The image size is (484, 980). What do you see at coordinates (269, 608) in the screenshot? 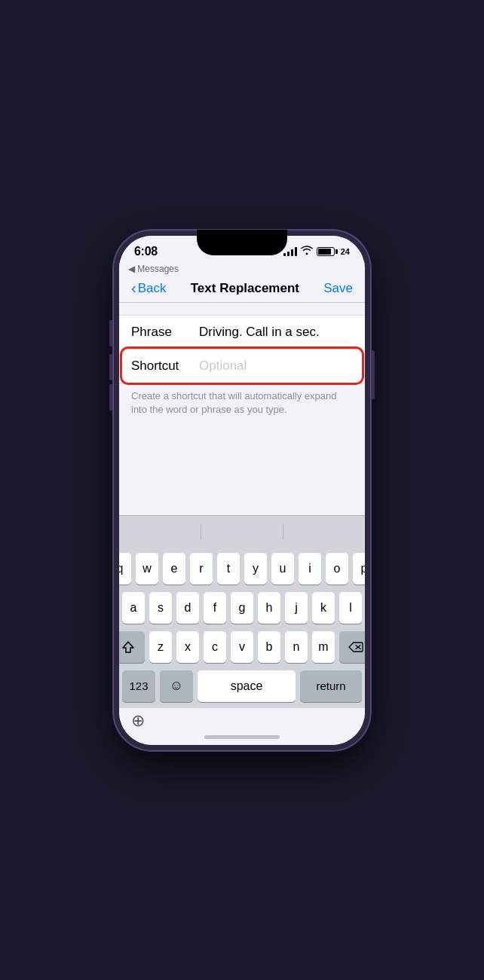
I see `key-h: h` at bounding box center [269, 608].